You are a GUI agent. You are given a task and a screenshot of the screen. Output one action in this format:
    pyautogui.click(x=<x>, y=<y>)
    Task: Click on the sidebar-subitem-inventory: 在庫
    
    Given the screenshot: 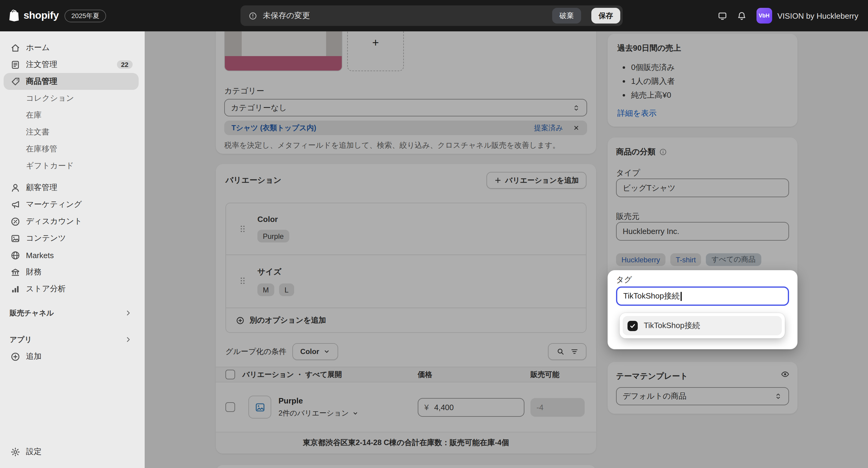 What is the action you would take?
    pyautogui.click(x=71, y=115)
    